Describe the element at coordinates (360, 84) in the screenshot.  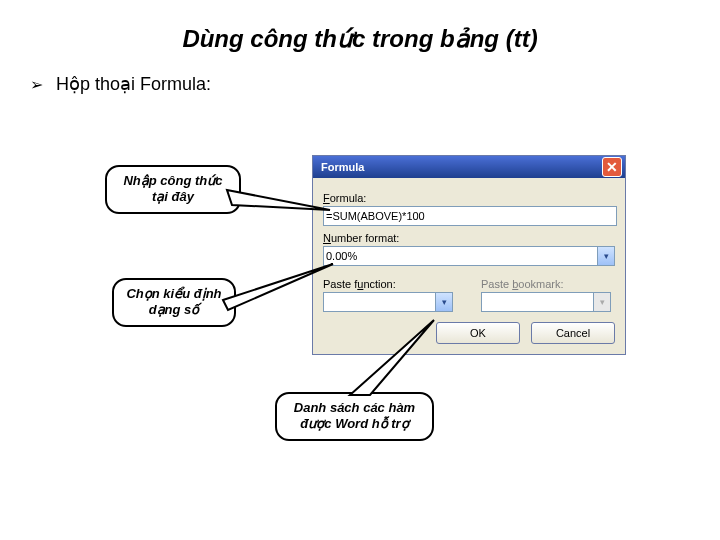
I see `bullet-line: ➢ Hộp thoại Formula:` at that location.